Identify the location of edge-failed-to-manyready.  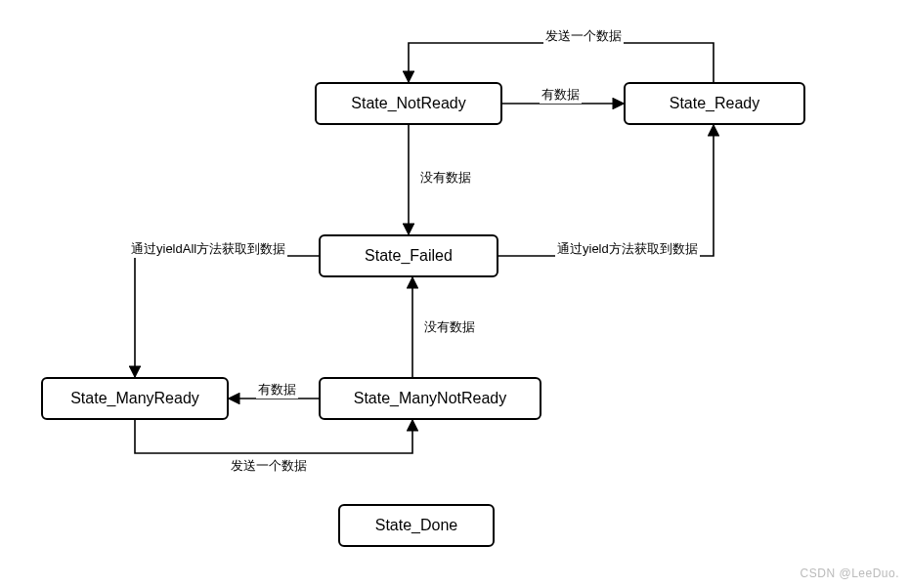
(227, 316).